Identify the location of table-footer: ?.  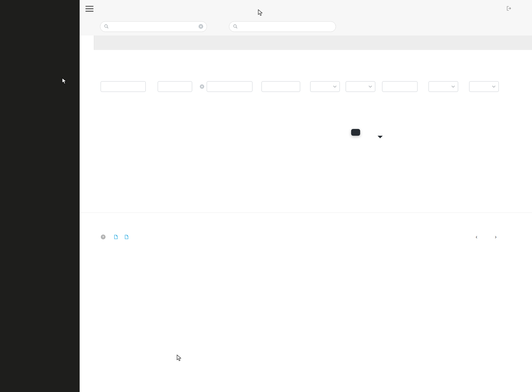
(306, 237).